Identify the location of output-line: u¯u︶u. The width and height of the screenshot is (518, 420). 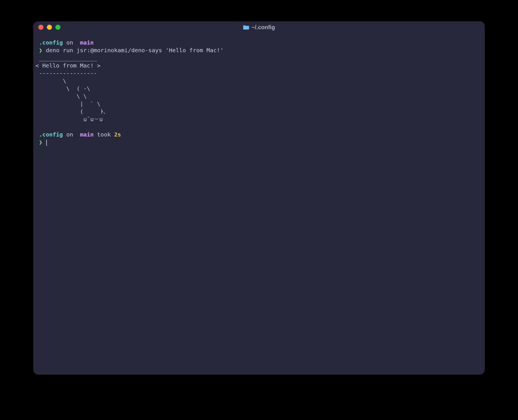
(69, 119).